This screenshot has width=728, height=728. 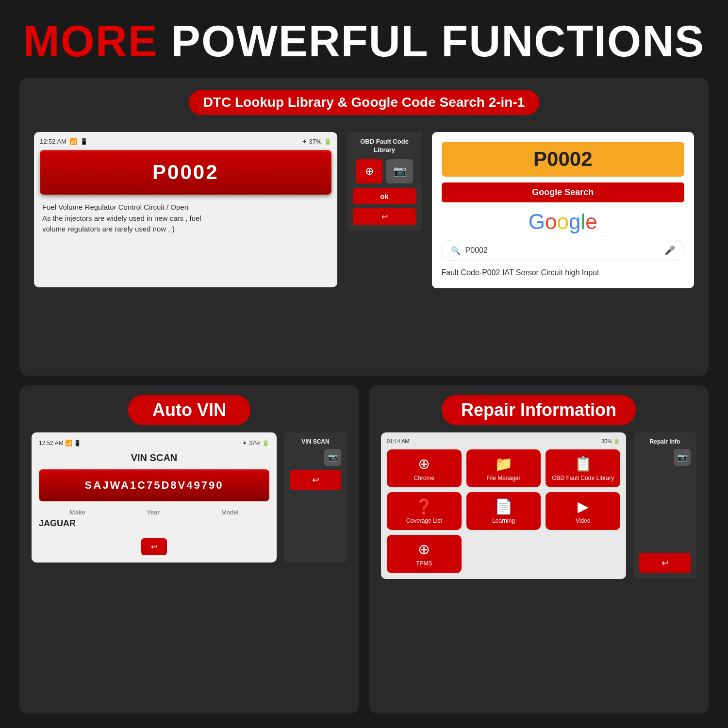 What do you see at coordinates (315, 442) in the screenshot?
I see `vin-popup-title: VIN SCAN` at bounding box center [315, 442].